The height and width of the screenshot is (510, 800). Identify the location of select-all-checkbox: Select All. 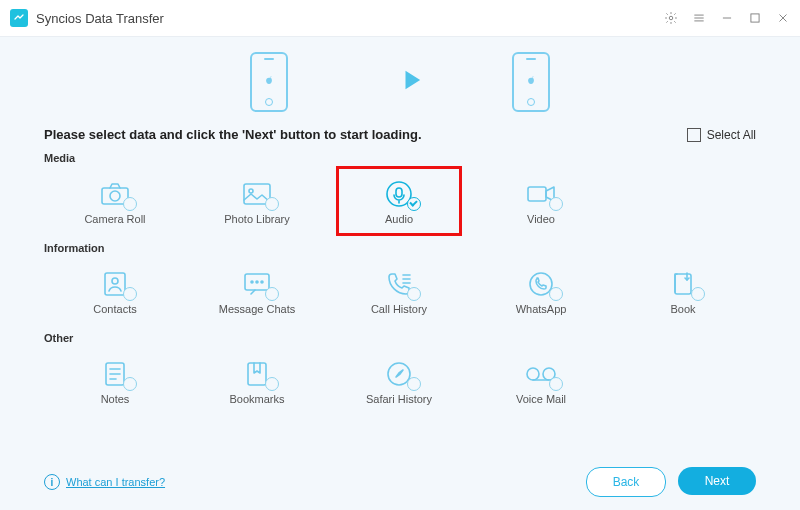
(722, 135).